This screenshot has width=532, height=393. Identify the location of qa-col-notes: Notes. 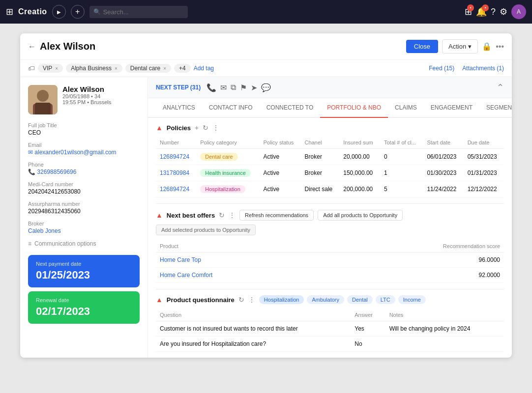
(444, 315).